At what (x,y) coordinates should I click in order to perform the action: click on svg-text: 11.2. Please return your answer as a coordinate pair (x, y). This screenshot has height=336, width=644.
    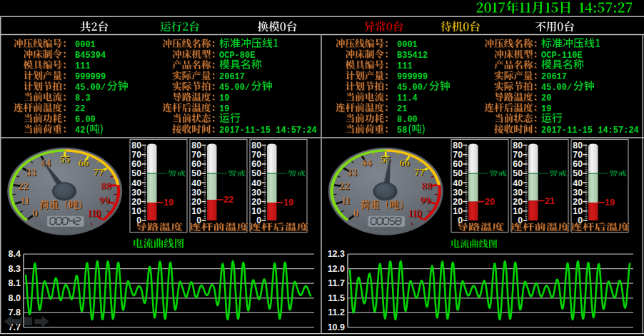
    Looking at the image, I should click on (336, 312).